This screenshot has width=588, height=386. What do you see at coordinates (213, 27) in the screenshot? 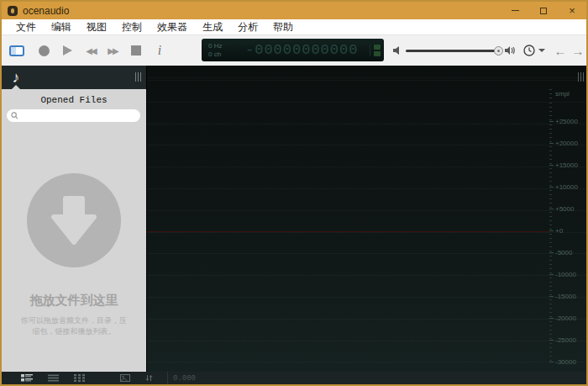
I see `menu-generate: 生成` at bounding box center [213, 27].